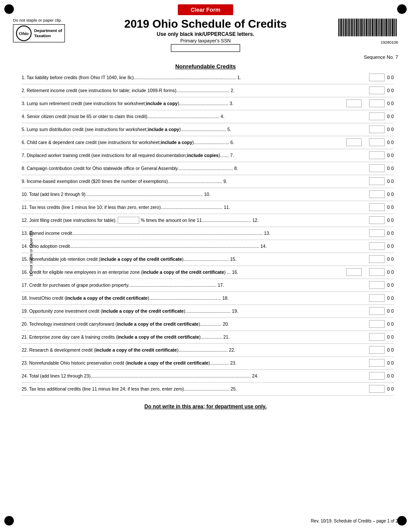  Describe the element at coordinates (193, 220) in the screenshot. I see `line-content: 12. Joint filing credit (see instruction…` at that location.